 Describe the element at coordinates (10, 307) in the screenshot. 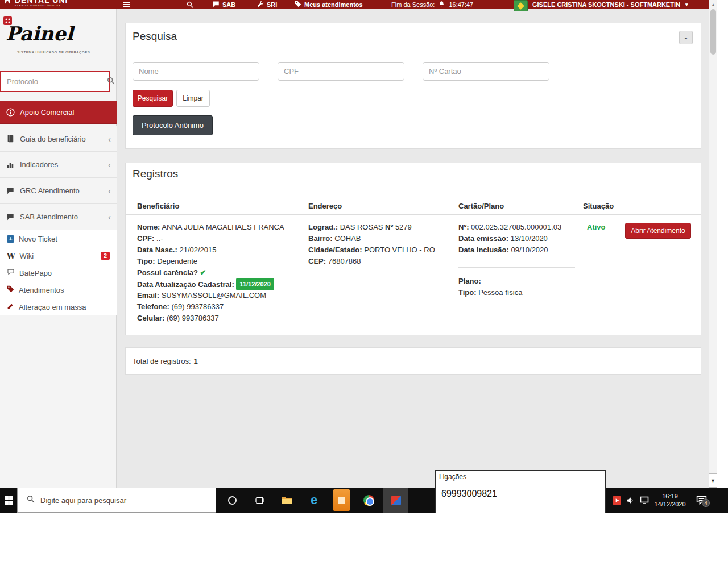

I see `pencil-icon` at that location.